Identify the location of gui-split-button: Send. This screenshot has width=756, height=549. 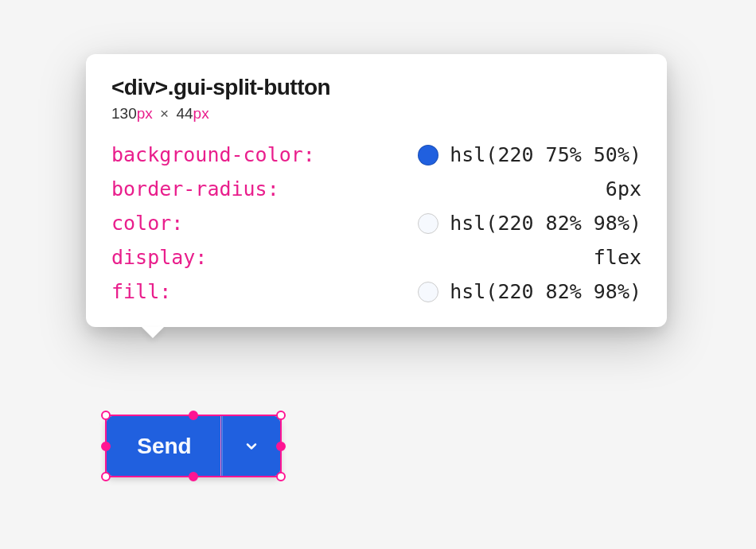
(193, 446).